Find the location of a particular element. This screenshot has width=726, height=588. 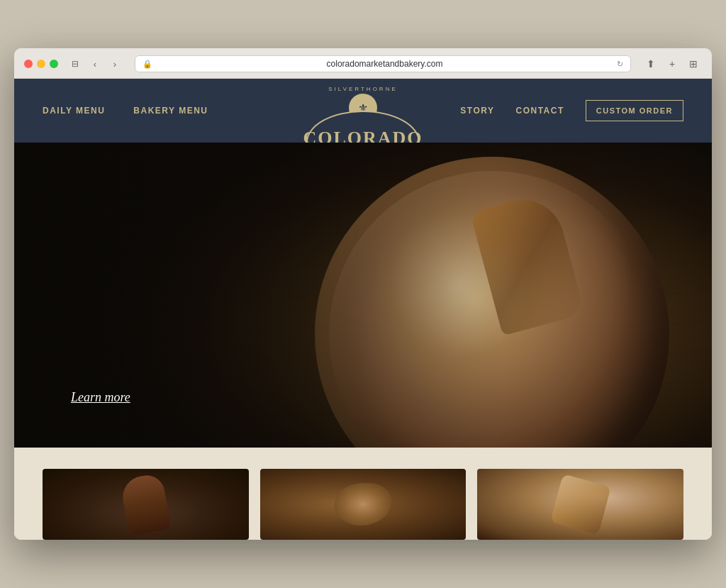

nav-story: STORY is located at coordinates (477, 111).